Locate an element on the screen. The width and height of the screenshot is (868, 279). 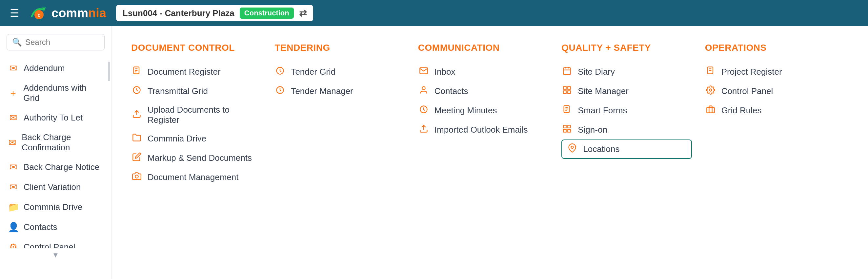
menu-item-label: Grid Rules is located at coordinates (742, 110).